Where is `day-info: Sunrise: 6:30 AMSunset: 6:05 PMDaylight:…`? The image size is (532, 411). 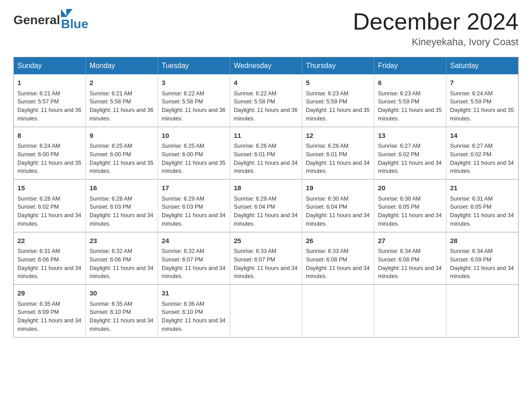
day-info: Sunrise: 6:30 AMSunset: 6:05 PMDaylight:… is located at coordinates (410, 211).